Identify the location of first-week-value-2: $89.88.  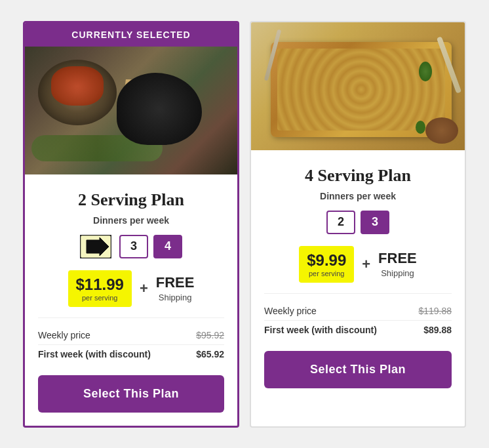
(438, 330).